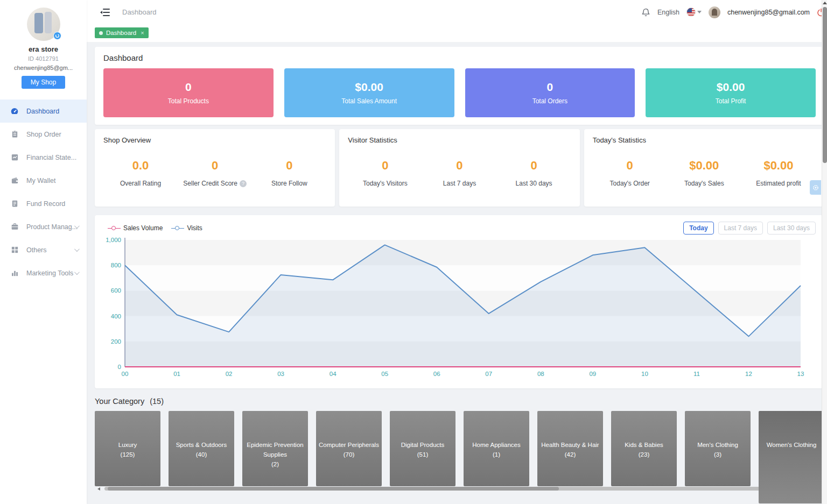  I want to click on category-name: Home Appliances, so click(496, 445).